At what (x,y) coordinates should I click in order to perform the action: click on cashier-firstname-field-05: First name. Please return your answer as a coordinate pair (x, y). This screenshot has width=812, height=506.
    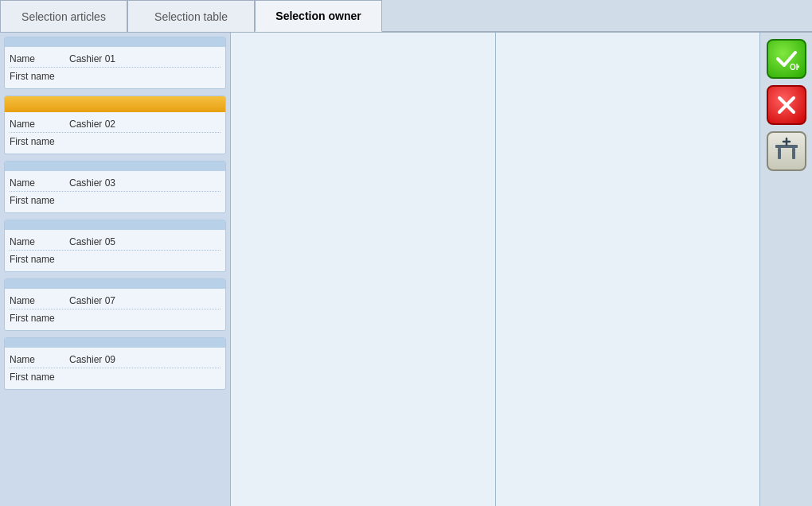
    Looking at the image, I should click on (115, 259).